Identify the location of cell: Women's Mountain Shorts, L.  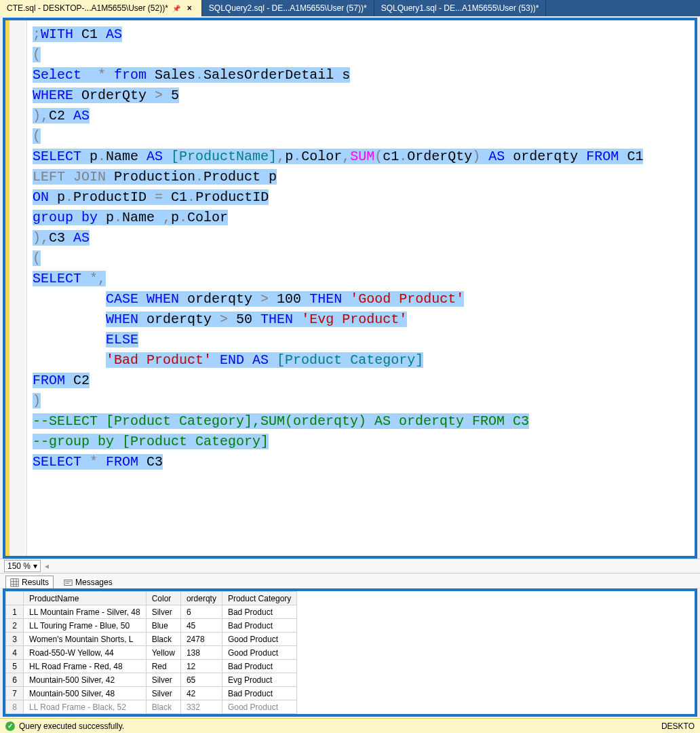
(85, 639).